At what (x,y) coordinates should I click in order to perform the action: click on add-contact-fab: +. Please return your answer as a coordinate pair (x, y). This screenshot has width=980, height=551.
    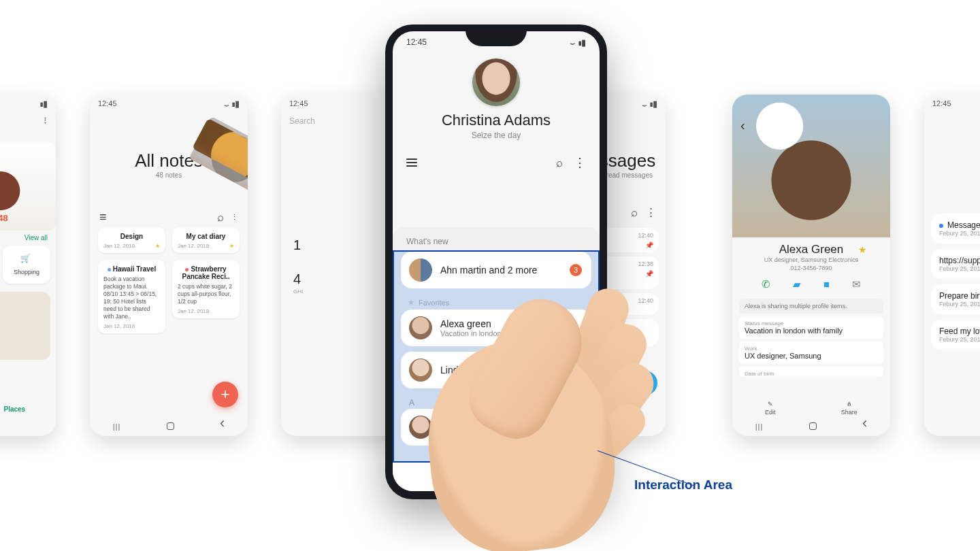
    Looking at the image, I should click on (571, 408).